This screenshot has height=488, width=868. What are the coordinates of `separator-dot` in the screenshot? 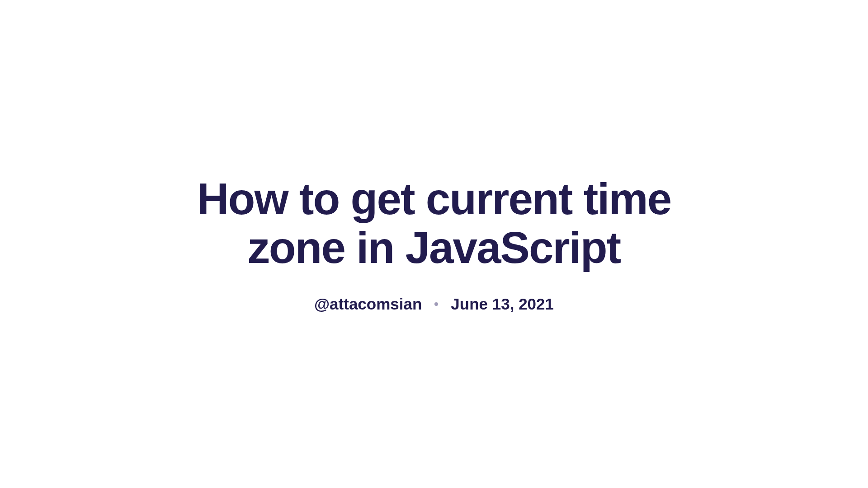 It's located at (436, 304).